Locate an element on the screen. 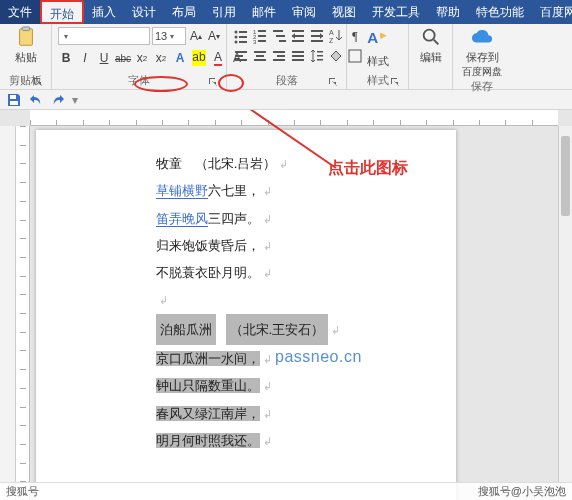  clipboard-launcher is located at coordinates (38, 82).